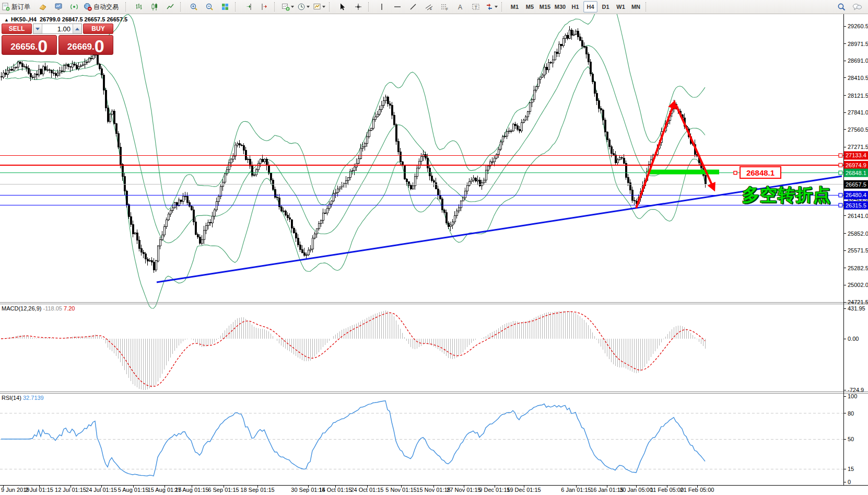 This screenshot has height=495, width=868. What do you see at coordinates (101, 490) in the screenshot?
I see `svg-text: 24 Jul 01:15` at bounding box center [101, 490].